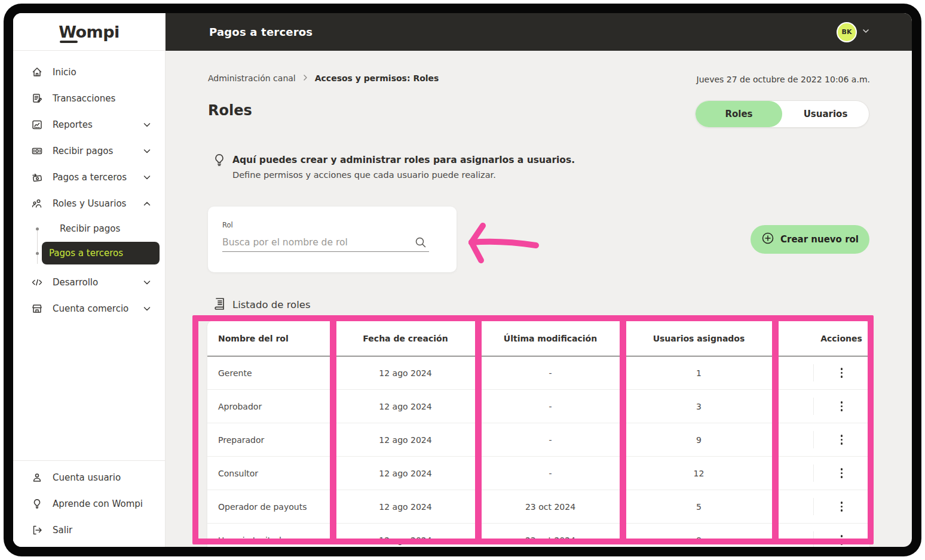  Describe the element at coordinates (810, 239) in the screenshot. I see `create-role-button: Crear nuevo rol` at that location.